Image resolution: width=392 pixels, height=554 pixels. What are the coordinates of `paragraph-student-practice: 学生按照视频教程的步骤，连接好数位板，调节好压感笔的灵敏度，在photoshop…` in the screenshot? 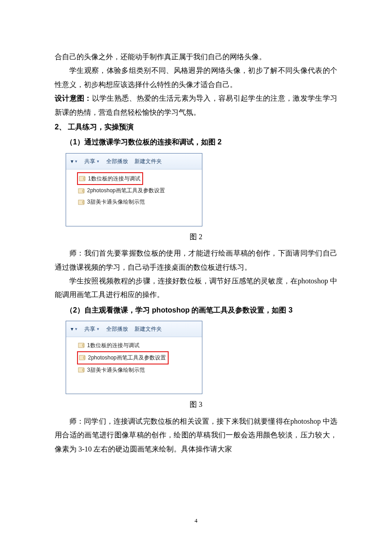 It's located at (196, 288).